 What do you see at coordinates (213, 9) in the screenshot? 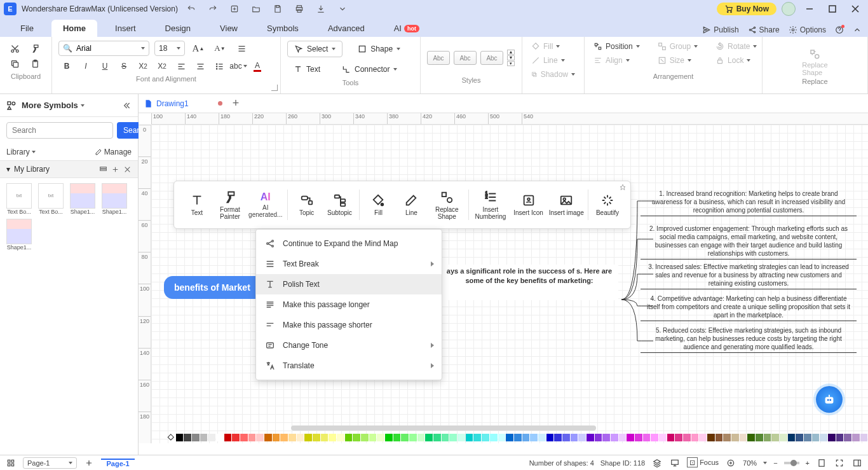
I see `redo-icon` at bounding box center [213, 9].